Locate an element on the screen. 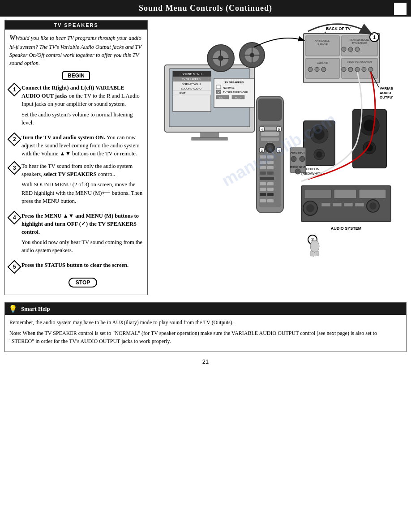 The image size is (411, 532). step-1-content: Connect the R(ight) and L(eft) VARIABLE … is located at coordinates (82, 107).